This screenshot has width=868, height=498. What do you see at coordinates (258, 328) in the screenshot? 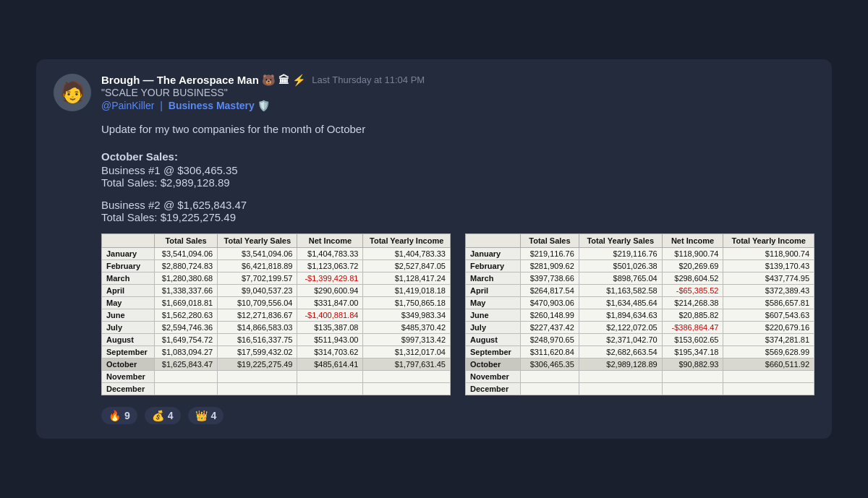
I see `cell-6-2: $14,866,583.03` at bounding box center [258, 328].